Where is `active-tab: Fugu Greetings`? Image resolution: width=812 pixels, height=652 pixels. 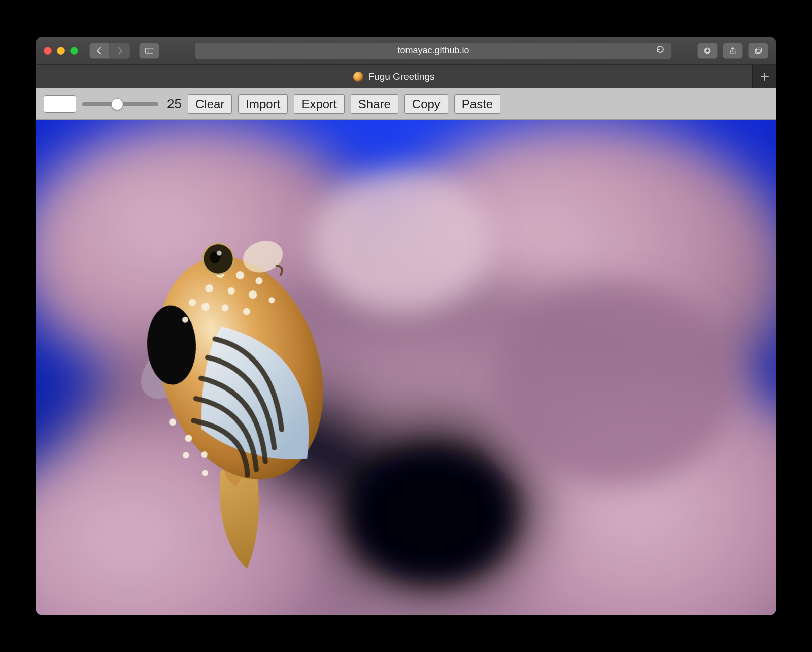
active-tab: Fugu Greetings is located at coordinates (394, 76).